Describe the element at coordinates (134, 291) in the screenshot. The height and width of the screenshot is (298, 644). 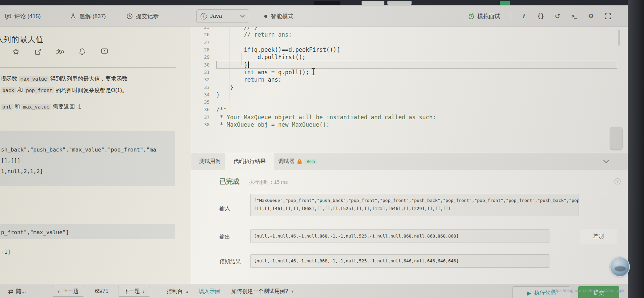
I see `next-question-button: 下一题 ›` at that location.